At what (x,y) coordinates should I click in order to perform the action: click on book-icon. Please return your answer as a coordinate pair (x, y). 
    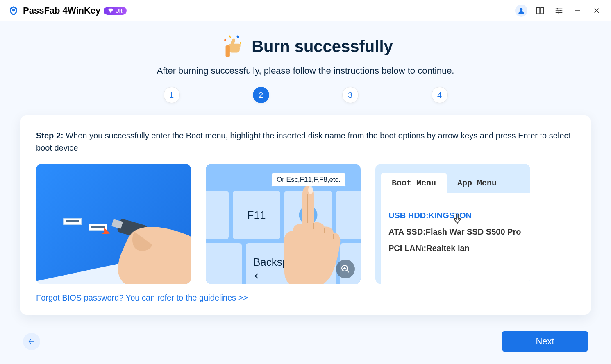
    Looking at the image, I should click on (540, 11).